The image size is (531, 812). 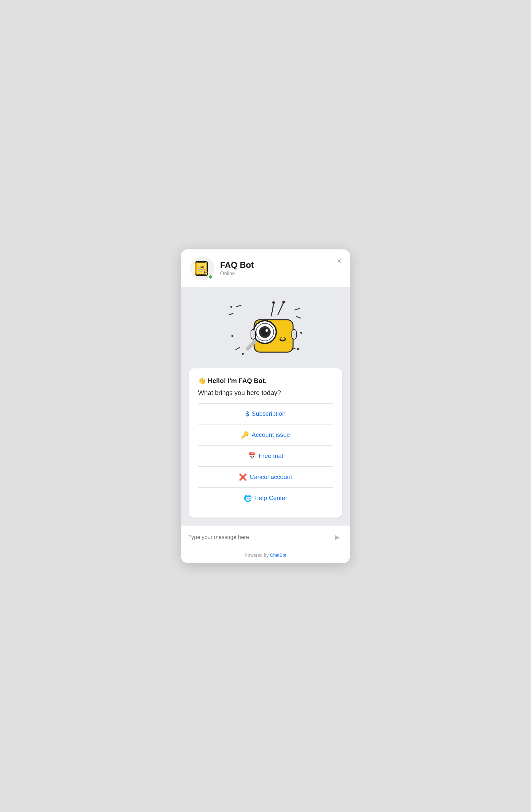 I want to click on account-issue-icon: 🔑, so click(x=245, y=435).